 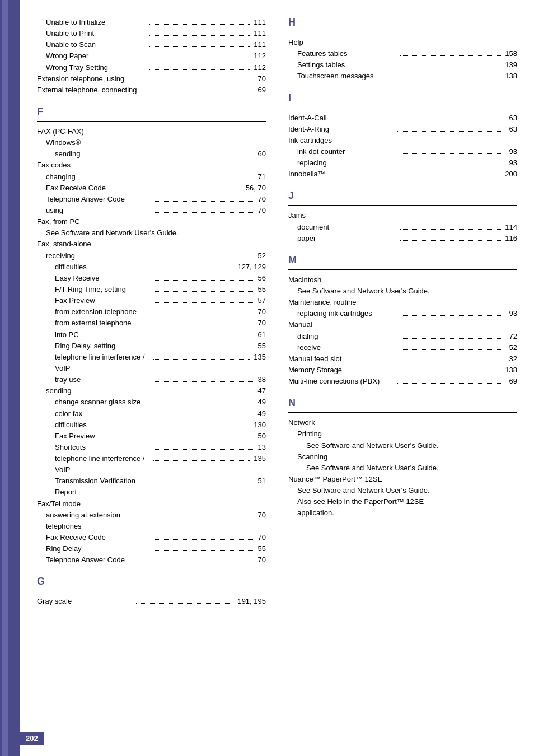 What do you see at coordinates (151, 290) in the screenshot?
I see `list-item: F/T Ring Time, setting 55` at bounding box center [151, 290].